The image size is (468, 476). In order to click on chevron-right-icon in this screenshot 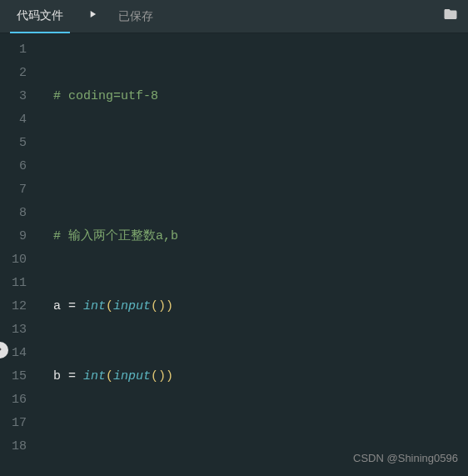, I will do `click(2, 350)`.